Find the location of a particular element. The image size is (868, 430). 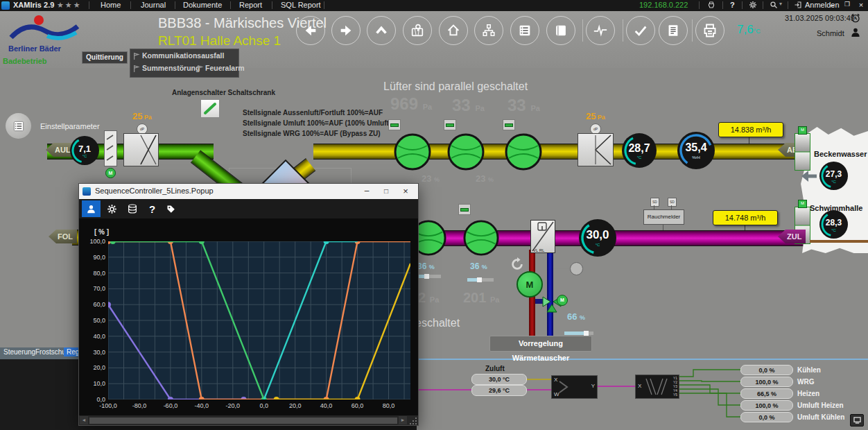

tag-icon is located at coordinates (171, 209).